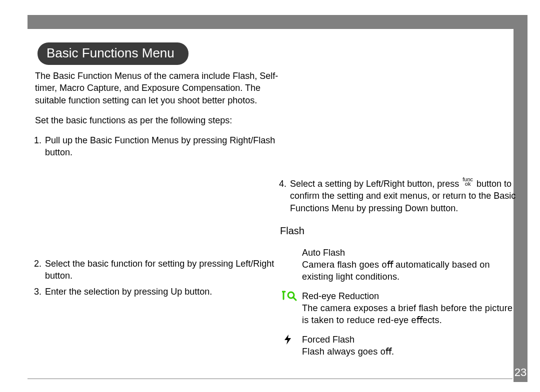 The image size is (540, 392). Describe the element at coordinates (411, 352) in the screenshot. I see `flash-forced-desc: Flash always goes oﬀ.` at that location.